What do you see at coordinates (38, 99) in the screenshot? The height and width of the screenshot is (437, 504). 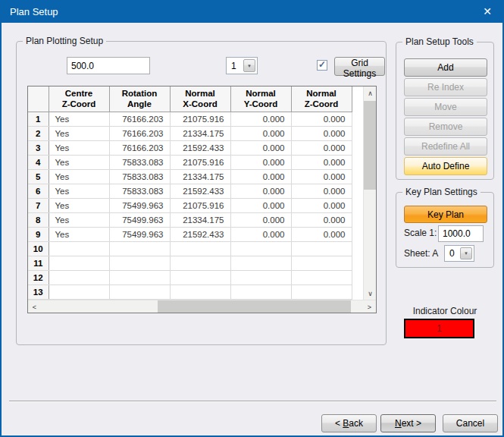 I see `corner-header-cell` at bounding box center [38, 99].